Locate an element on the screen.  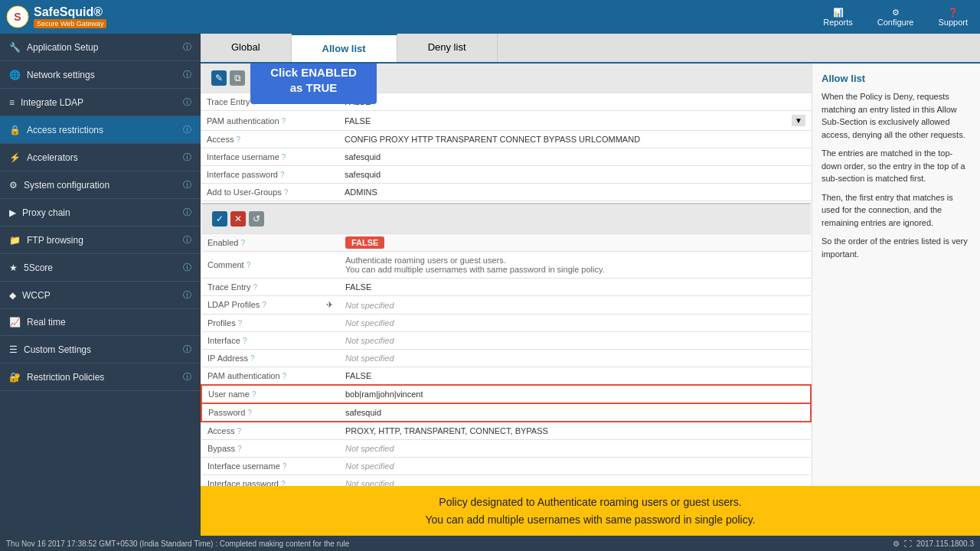
expand-icon-status: ⛶ is located at coordinates (908, 543).